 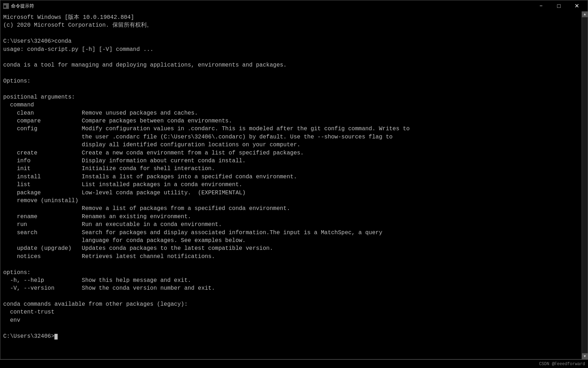 What do you see at coordinates (585, 185) in the screenshot?
I see `scrollbar: ▲ ▼` at bounding box center [585, 185].